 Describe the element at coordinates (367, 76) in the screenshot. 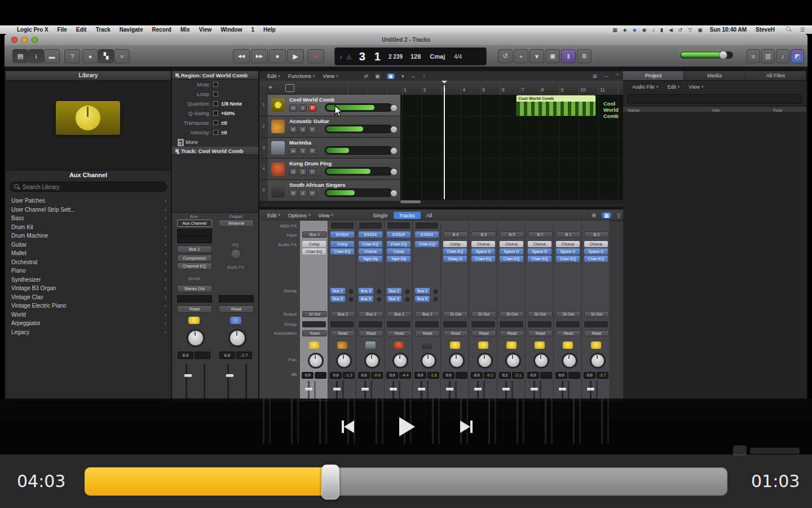

I see `tracks-tool-icon: ⇄` at that location.